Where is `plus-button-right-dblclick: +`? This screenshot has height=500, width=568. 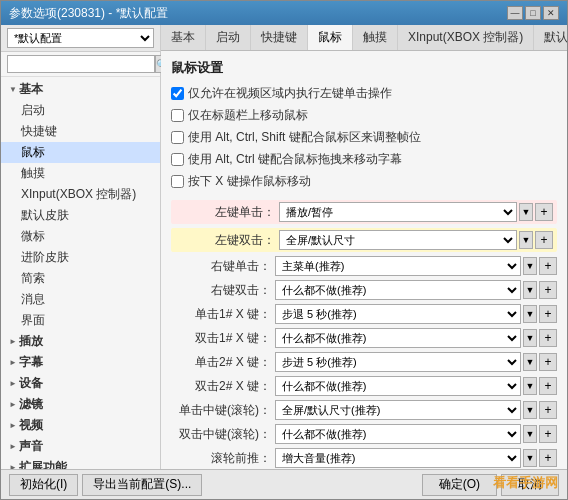 plus-button-right-dblclick: + is located at coordinates (548, 290).